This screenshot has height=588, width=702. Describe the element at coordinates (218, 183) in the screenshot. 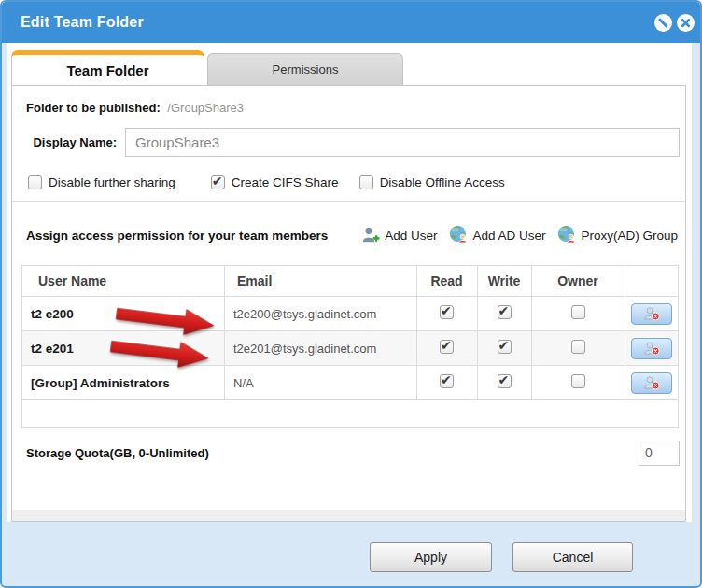

I see `create-cifs-share-checkbox` at that location.